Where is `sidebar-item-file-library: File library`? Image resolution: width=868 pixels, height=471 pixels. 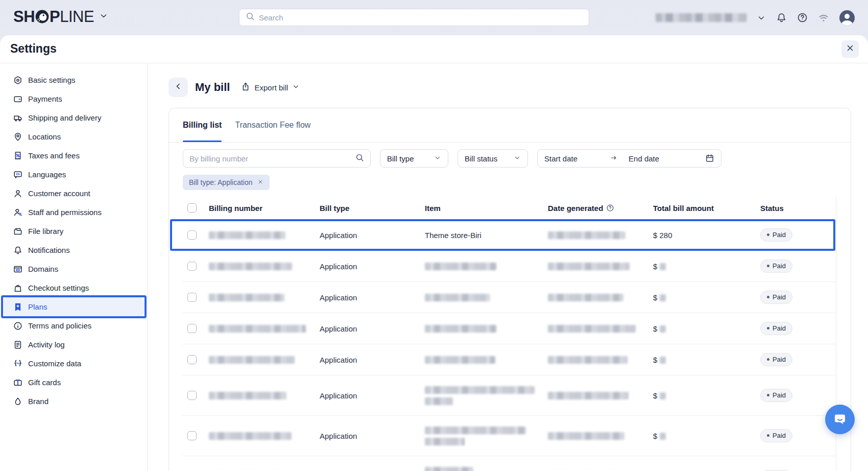
sidebar-item-file-library: File library is located at coordinates (74, 231).